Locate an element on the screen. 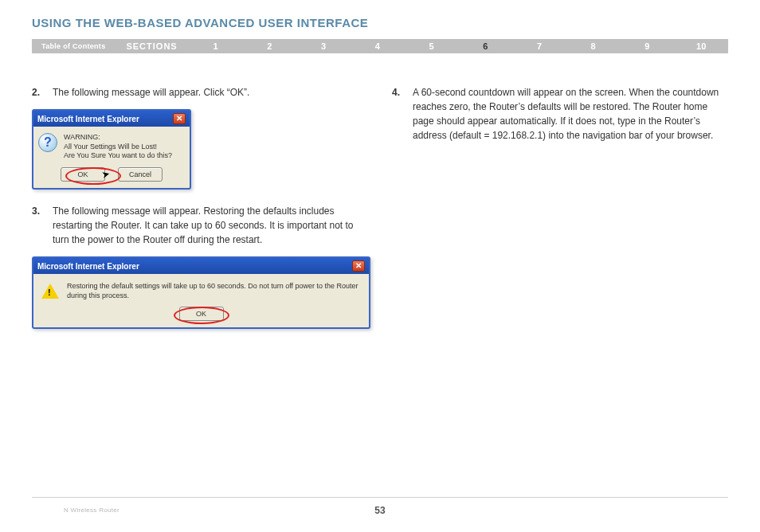  nav-section-8: 8 is located at coordinates (594, 46).